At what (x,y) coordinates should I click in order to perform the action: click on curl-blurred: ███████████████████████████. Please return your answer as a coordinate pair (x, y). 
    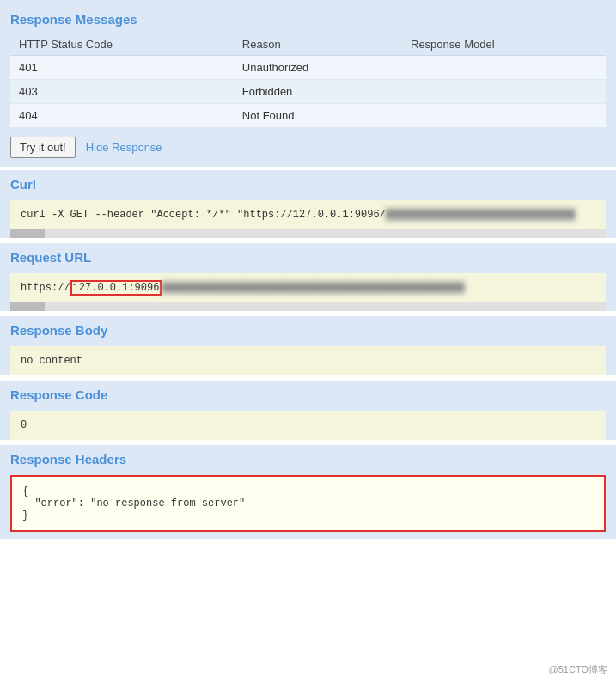
    Looking at the image, I should click on (481, 215).